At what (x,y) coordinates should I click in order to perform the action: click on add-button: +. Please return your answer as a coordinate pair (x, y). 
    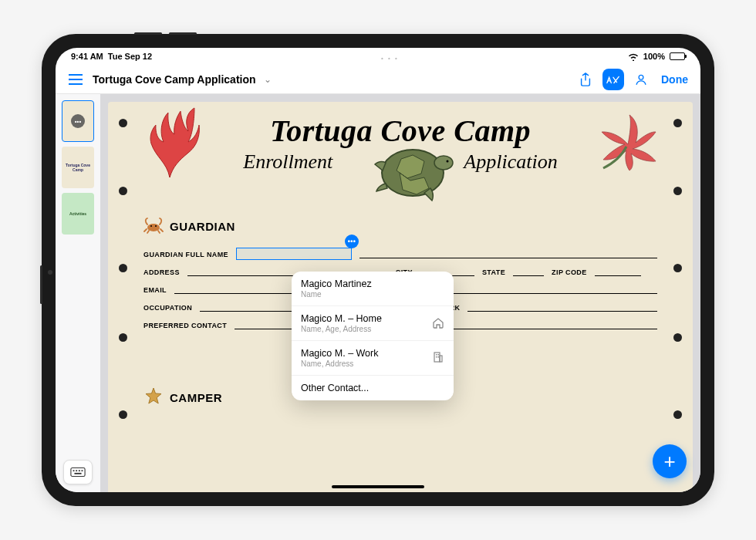
    Looking at the image, I should click on (670, 461).